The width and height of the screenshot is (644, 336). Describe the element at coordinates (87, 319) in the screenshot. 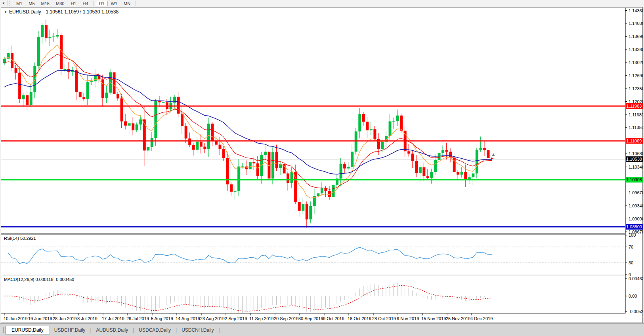

I see `date-tick: 8 Jul 2019` at that location.